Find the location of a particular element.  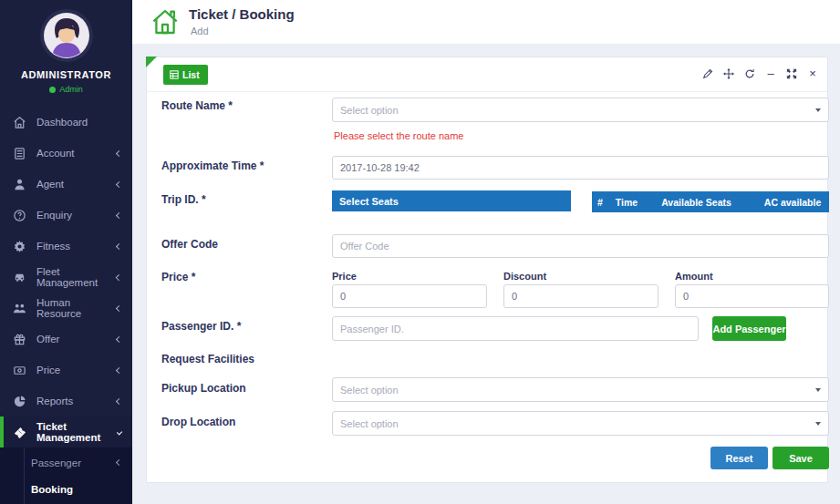

price-label: Price * is located at coordinates (179, 277).